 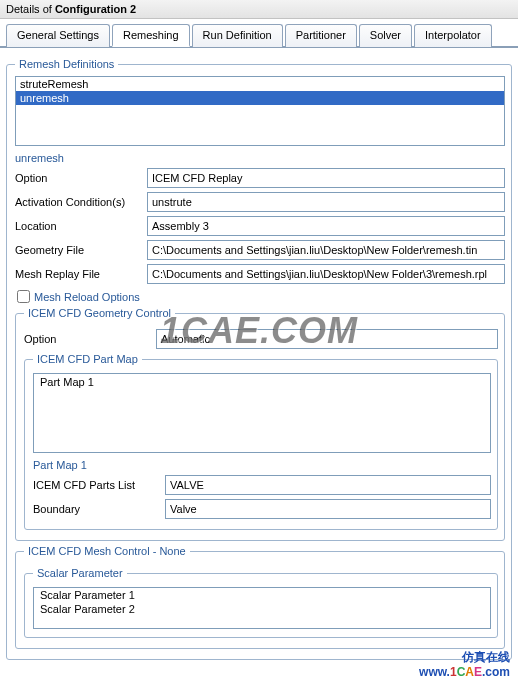 What do you see at coordinates (262, 465) in the screenshot?
I see `part-map-1-heading: Part Map 1` at bounding box center [262, 465].